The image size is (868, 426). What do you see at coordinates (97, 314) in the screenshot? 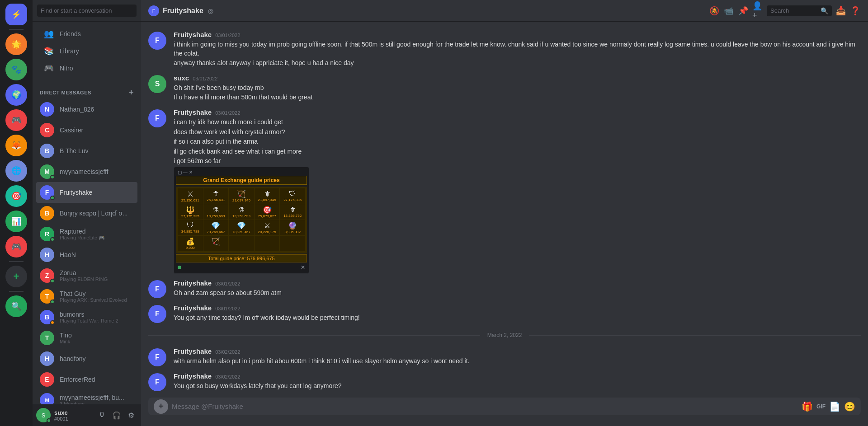
I see `dm-name-bumonrs: bumonrs` at bounding box center [97, 314].